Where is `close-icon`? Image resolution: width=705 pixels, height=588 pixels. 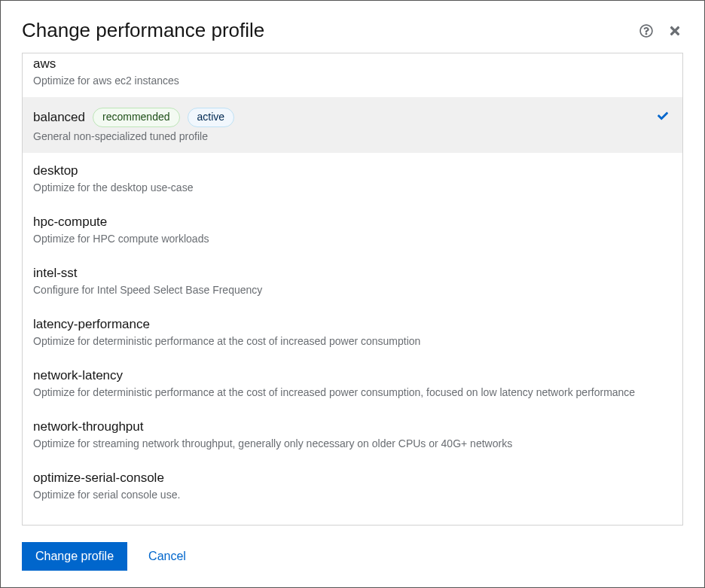
close-icon is located at coordinates (675, 31).